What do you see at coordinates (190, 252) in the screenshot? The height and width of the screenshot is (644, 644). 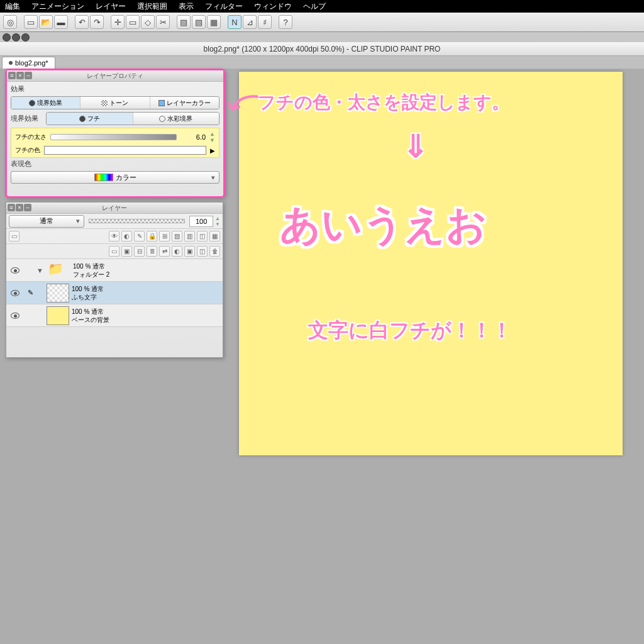 I see `camera-icon: ▣` at bounding box center [190, 252].